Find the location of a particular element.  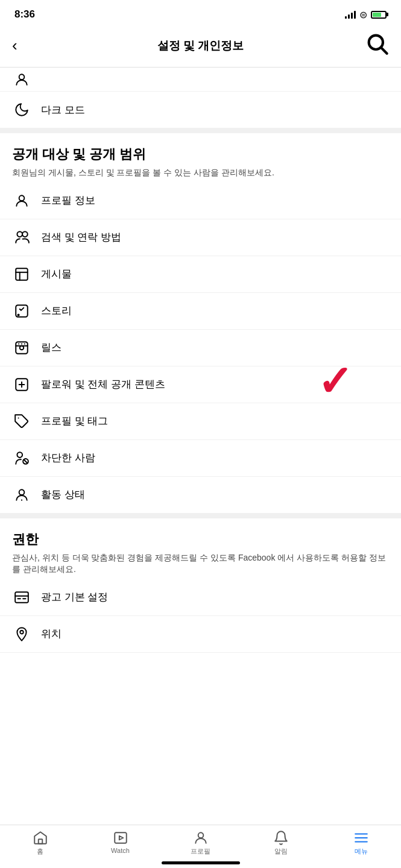

partial-icon is located at coordinates (22, 80).